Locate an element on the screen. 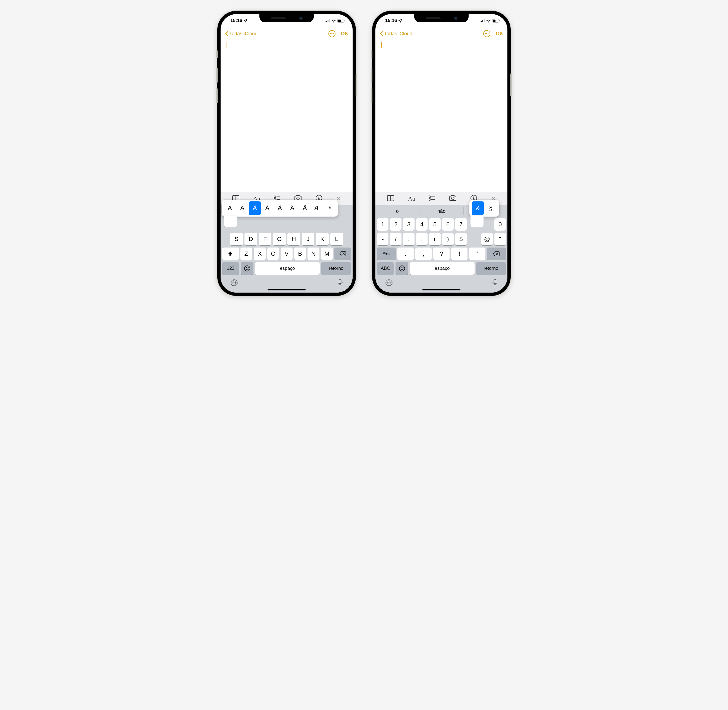  key-apostrophe: ' is located at coordinates (477, 254).